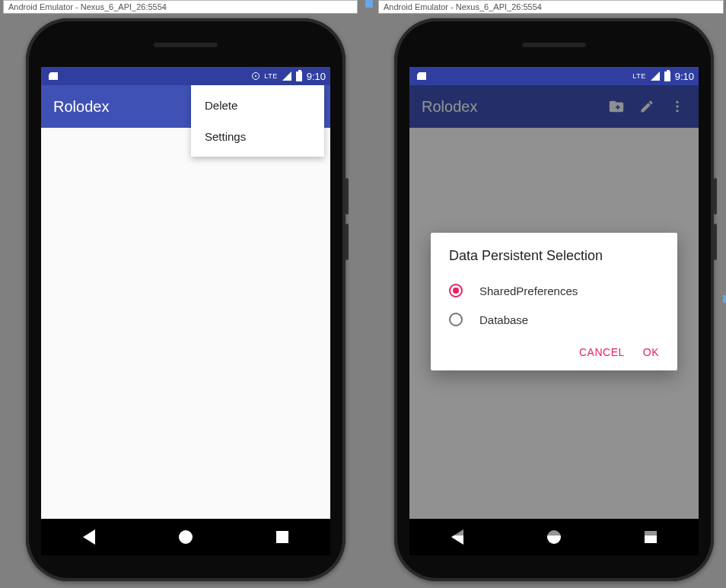  Describe the element at coordinates (257, 137) in the screenshot. I see `menu-item-settings: Settings` at that location.